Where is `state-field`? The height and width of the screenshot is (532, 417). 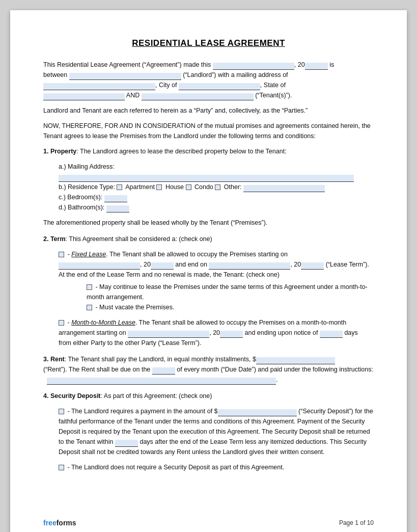 state-field is located at coordinates (84, 97).